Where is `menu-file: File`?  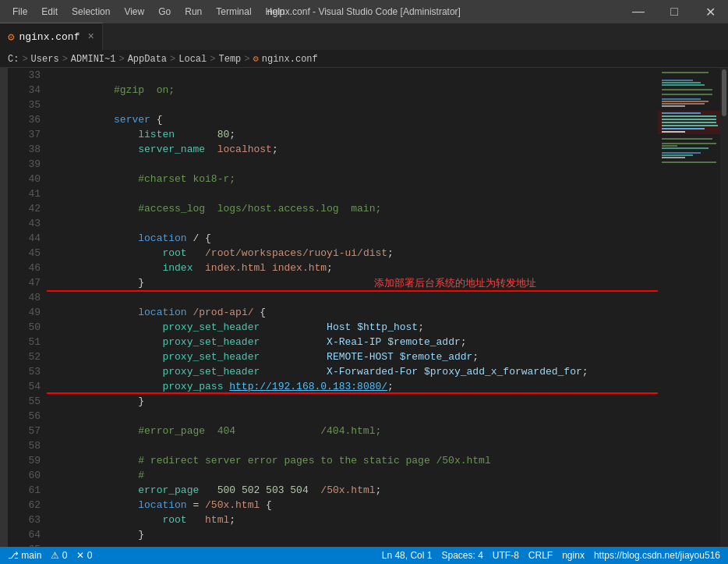
menu-file: File is located at coordinates (20, 12).